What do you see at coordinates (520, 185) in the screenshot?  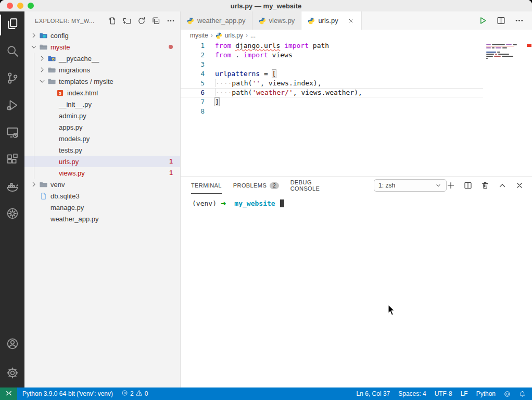 I see `close-panel-button` at bounding box center [520, 185].